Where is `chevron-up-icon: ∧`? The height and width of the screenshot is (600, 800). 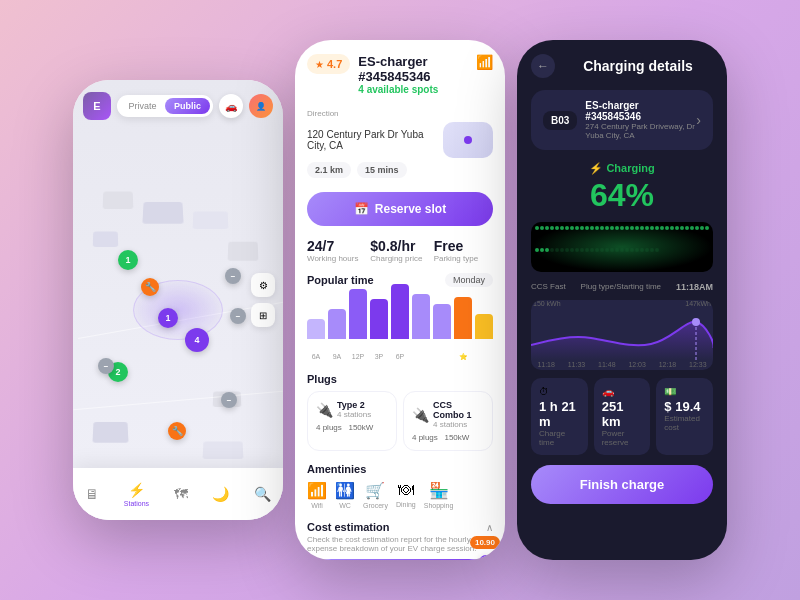
chevron-up-icon: ∧ is located at coordinates (490, 528).